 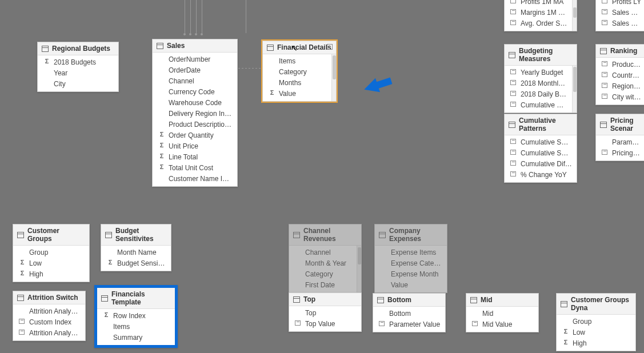 What do you see at coordinates (330, 47) in the screenshot?
I see `collapse-icon` at bounding box center [330, 47].